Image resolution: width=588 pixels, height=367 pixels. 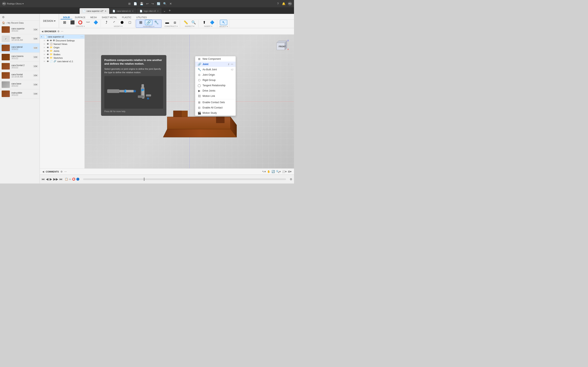 What do you see at coordinates (118, 26) in the screenshot?
I see `modify-label: MODIFY ▾` at bounding box center [118, 26].